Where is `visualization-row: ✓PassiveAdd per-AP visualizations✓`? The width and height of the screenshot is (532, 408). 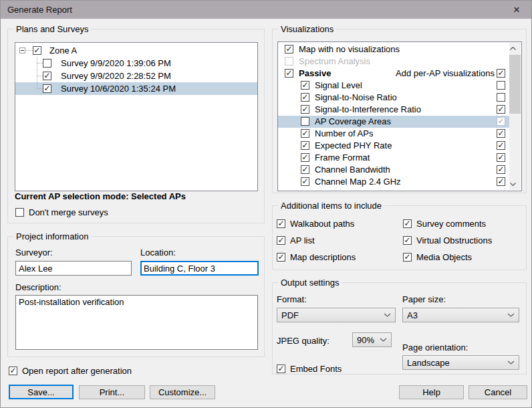 visualization-row: ✓PassiveAdd per-AP visualizations✓ is located at coordinates (394, 74).